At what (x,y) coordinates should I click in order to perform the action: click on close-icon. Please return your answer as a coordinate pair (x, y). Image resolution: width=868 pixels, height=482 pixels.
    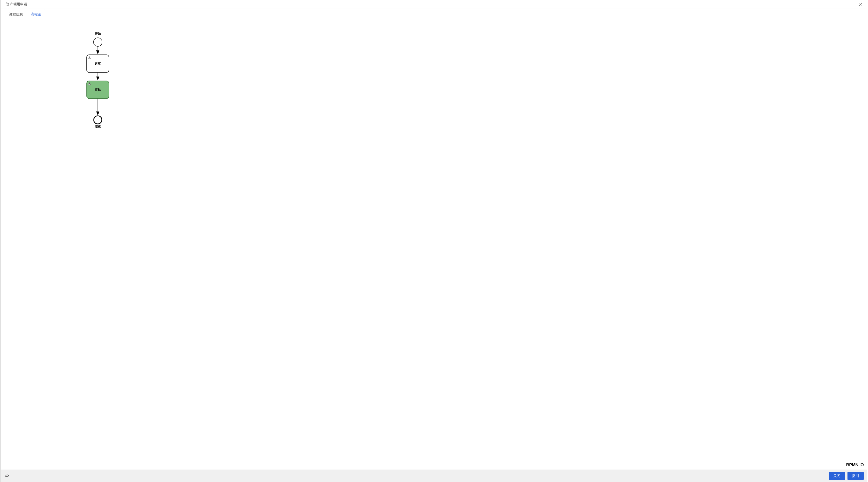
    Looking at the image, I should click on (861, 4).